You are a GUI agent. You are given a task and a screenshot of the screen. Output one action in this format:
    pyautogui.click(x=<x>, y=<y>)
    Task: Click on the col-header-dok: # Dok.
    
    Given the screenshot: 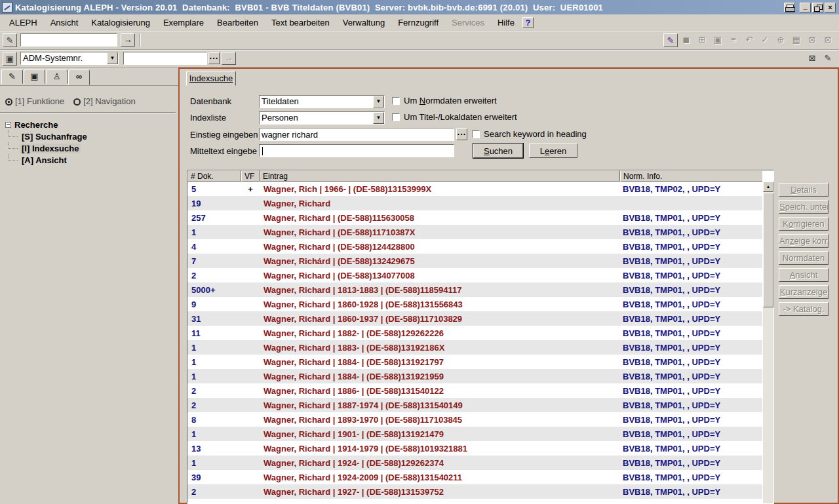 What is the action you would take?
    pyautogui.click(x=214, y=176)
    